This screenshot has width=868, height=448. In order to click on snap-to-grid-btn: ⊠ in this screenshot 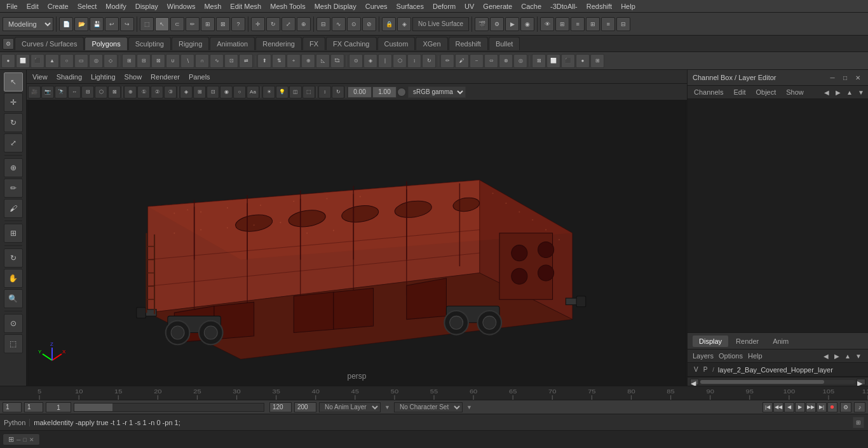, I will do `click(223, 24)`.